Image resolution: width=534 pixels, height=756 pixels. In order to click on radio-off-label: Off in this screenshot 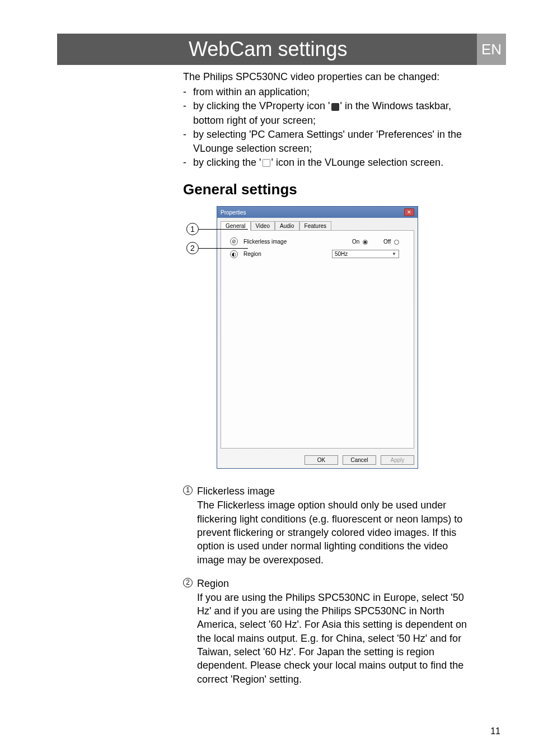, I will do `click(391, 242)`.